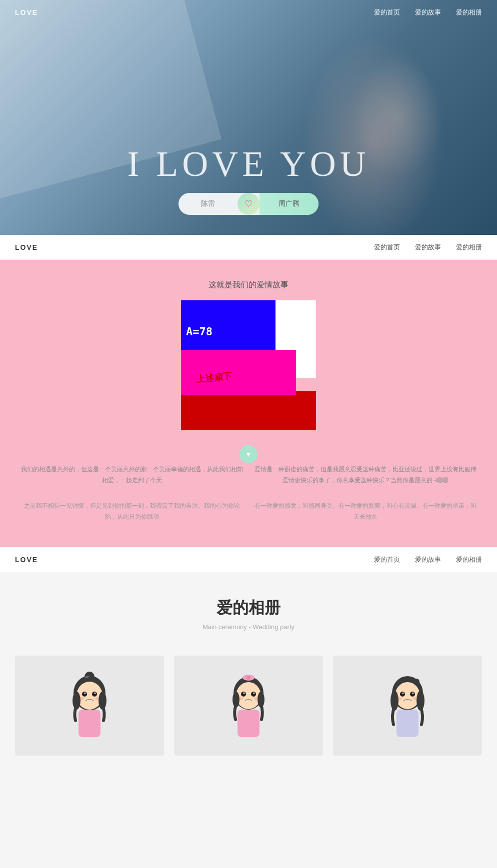 The width and height of the screenshot is (497, 868). What do you see at coordinates (365, 512) in the screenshot?
I see `story-quote-right: 有一种爱的感觉，叫感同身受。有一种爱的默契，叫心有灵犀。有一种爱的承诺，叫天长地…` at bounding box center [365, 512].